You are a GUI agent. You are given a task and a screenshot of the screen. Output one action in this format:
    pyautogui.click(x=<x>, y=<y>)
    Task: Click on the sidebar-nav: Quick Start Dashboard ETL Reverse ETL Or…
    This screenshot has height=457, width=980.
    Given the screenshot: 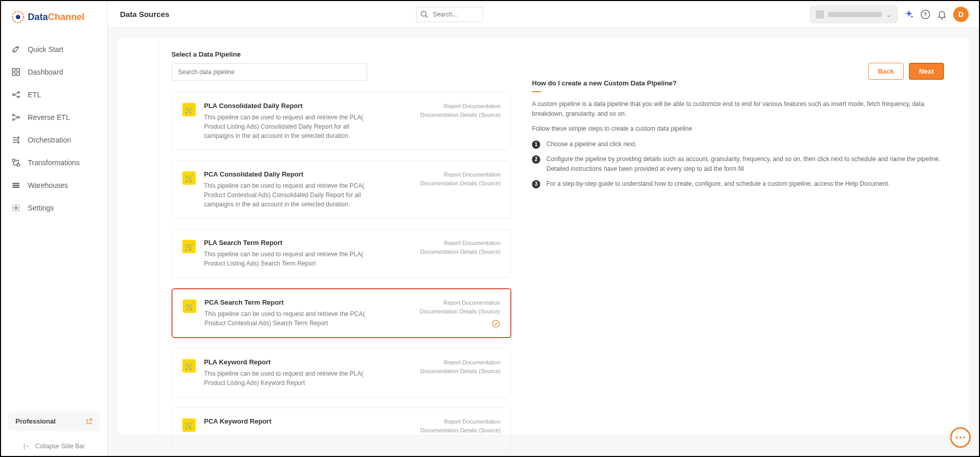 What is the action you would take?
    pyautogui.click(x=54, y=222)
    